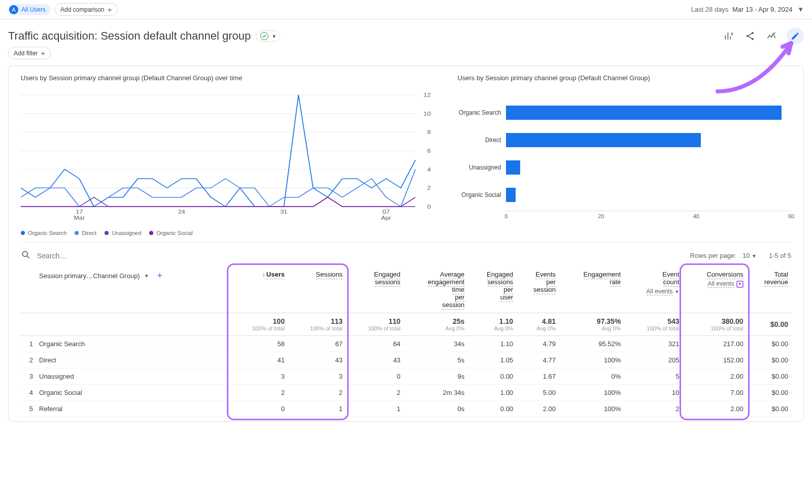 The width and height of the screenshot is (812, 504). Describe the element at coordinates (750, 36) in the screenshot. I see `share-icon` at that location.